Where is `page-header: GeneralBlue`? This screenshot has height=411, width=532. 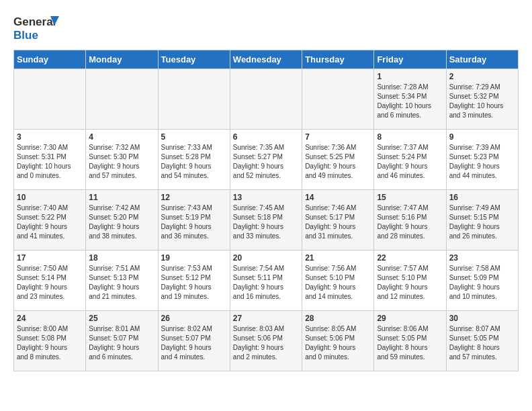
page-header: GeneralBlue is located at coordinates (266, 28).